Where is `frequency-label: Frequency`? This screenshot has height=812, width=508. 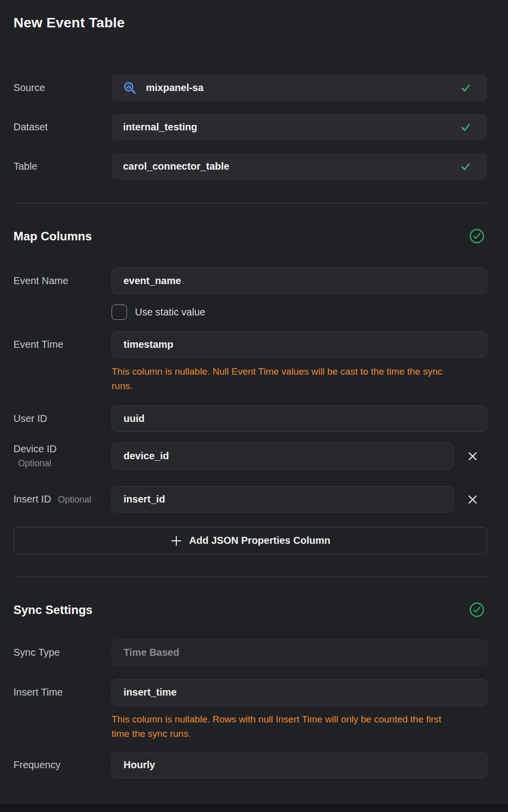
frequency-label: Frequency is located at coordinates (63, 765).